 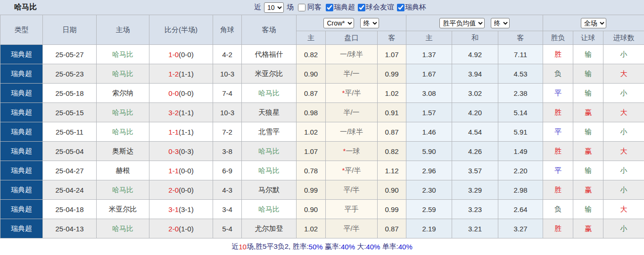 I want to click on recent-label: 近, so click(x=257, y=8).